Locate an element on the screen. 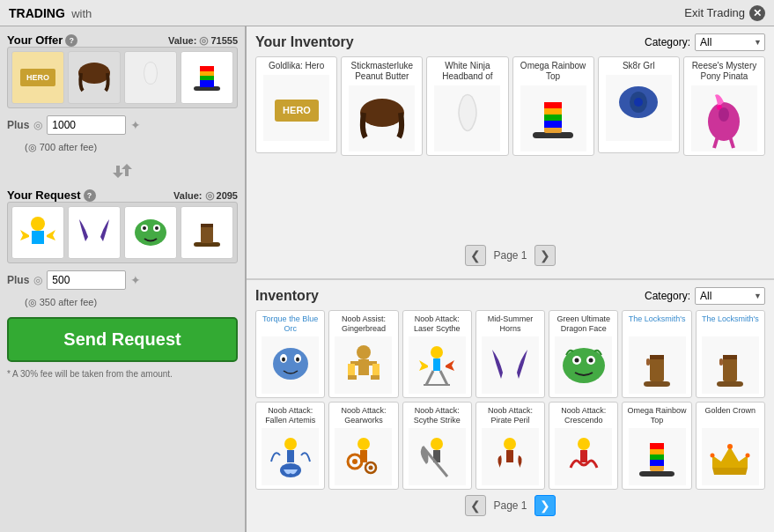 Image resolution: width=774 pixels, height=532 pixels. inv2-item-midsummer-horns: Mid-Summer Horns is located at coordinates (511, 354).